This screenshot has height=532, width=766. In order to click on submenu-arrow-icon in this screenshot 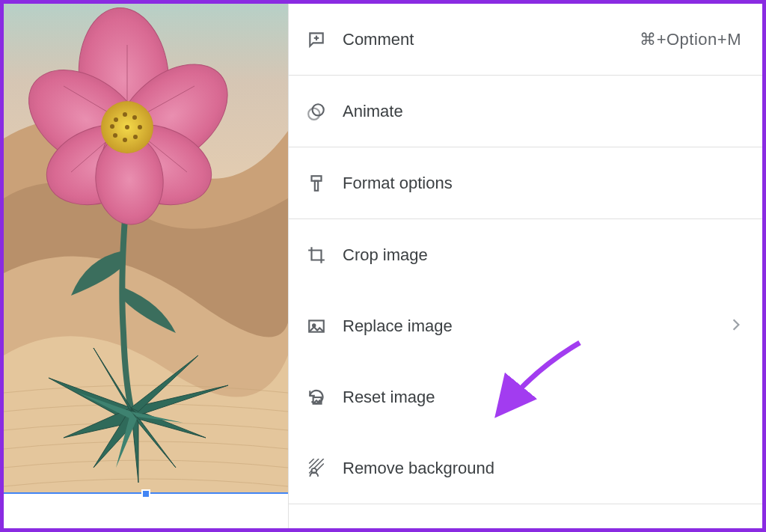, I will do `click(736, 326)`.